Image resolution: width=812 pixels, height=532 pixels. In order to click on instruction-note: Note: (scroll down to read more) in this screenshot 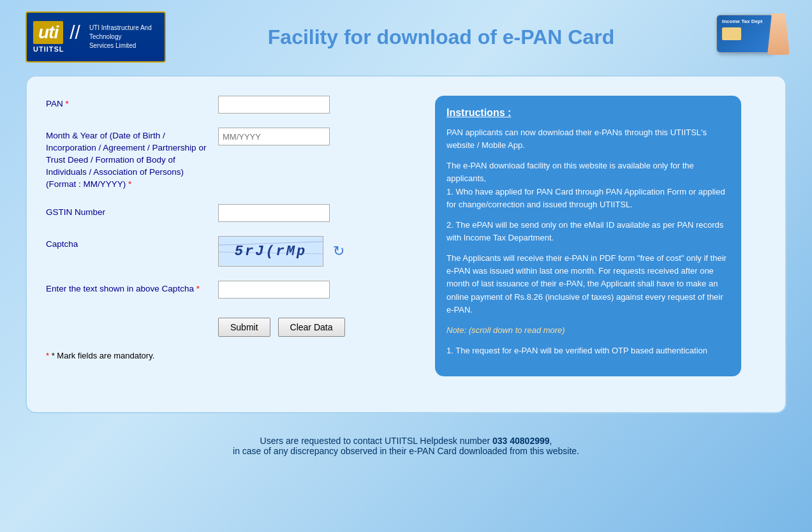, I will do `click(587, 330)`.